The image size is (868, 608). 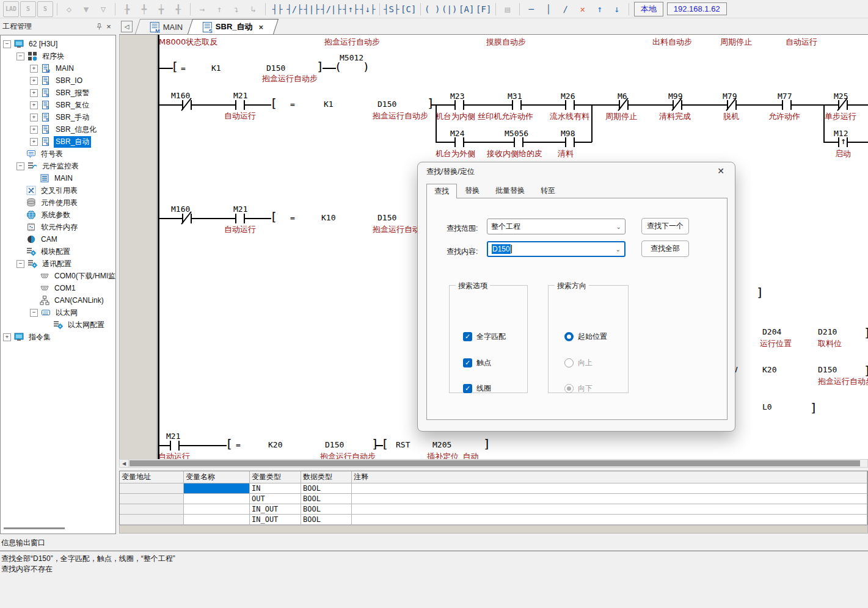 I want to click on delete-line-icon: ∕, so click(x=566, y=9).